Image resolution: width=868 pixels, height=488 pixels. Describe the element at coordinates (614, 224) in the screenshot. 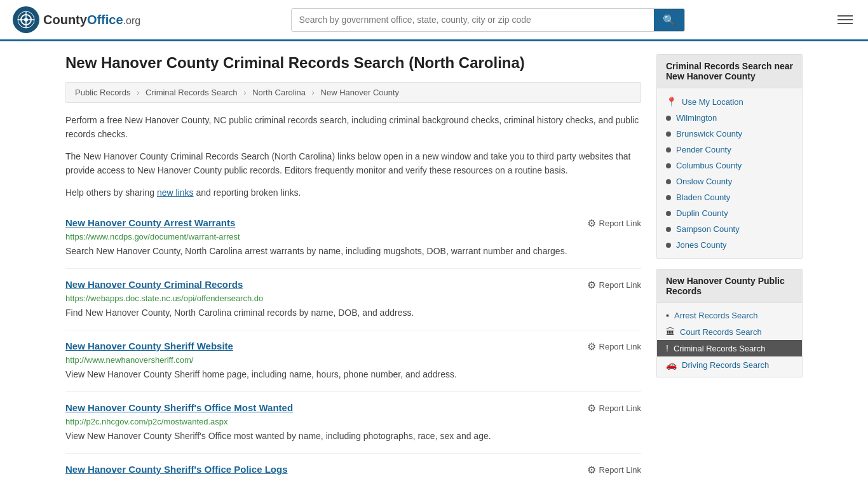

I see `report-link-0: ⚙ Report Link` at that location.